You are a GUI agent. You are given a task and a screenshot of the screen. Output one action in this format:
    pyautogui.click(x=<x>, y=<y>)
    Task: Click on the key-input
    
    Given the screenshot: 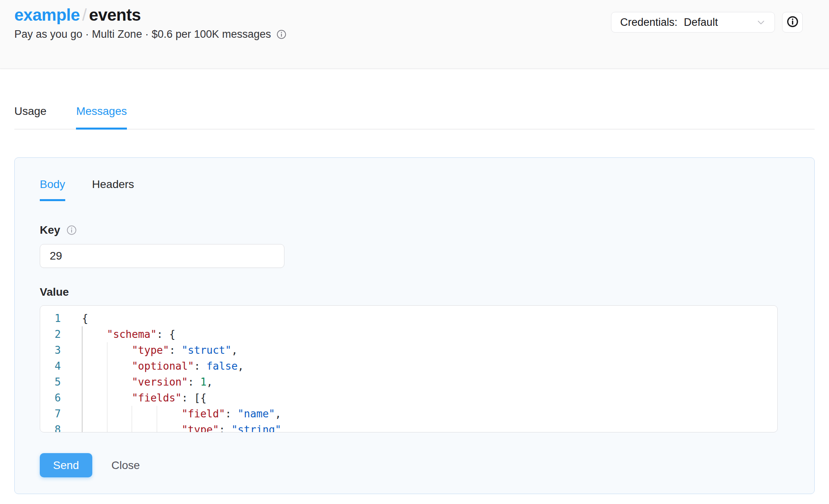 What is the action you would take?
    pyautogui.click(x=162, y=256)
    